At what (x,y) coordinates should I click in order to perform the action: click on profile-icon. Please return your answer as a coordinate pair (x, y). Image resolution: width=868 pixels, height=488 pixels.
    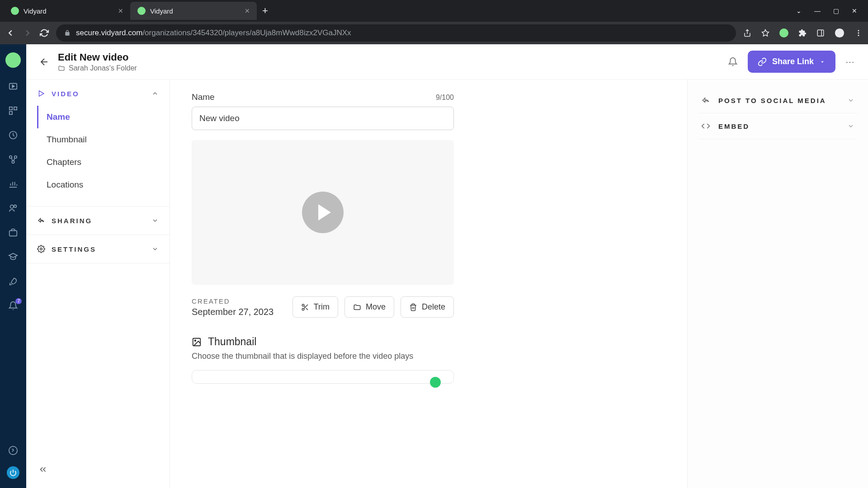
    Looking at the image, I should click on (840, 33).